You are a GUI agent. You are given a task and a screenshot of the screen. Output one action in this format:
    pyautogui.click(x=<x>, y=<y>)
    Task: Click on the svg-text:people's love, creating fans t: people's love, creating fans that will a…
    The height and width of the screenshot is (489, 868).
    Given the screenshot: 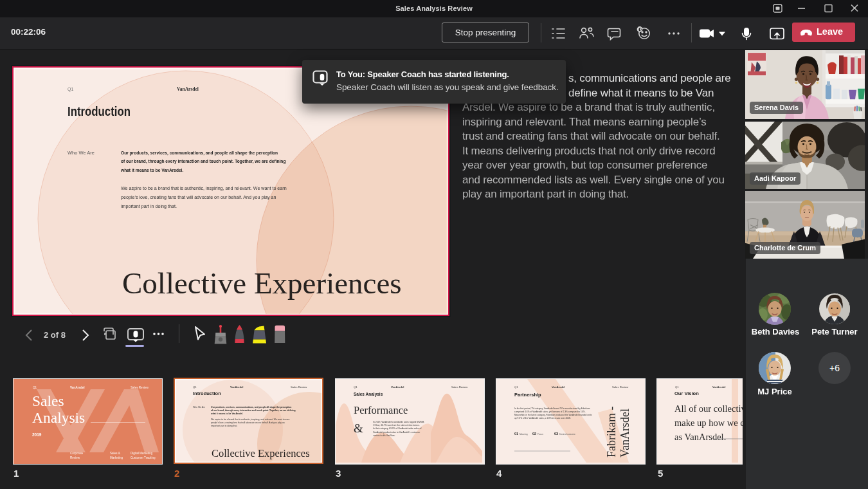 What is the action you would take?
    pyautogui.click(x=248, y=423)
    